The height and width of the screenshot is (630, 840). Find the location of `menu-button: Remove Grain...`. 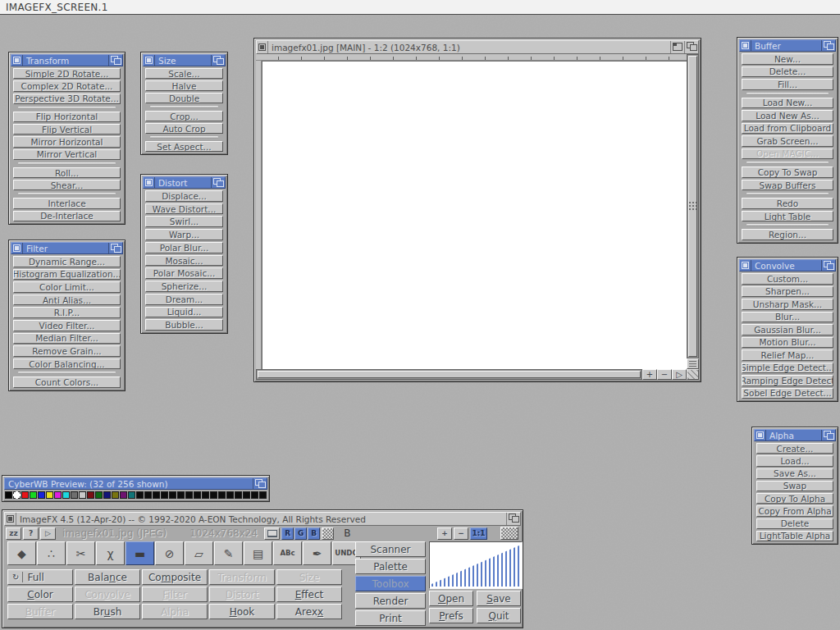

menu-button: Remove Grain... is located at coordinates (67, 351).